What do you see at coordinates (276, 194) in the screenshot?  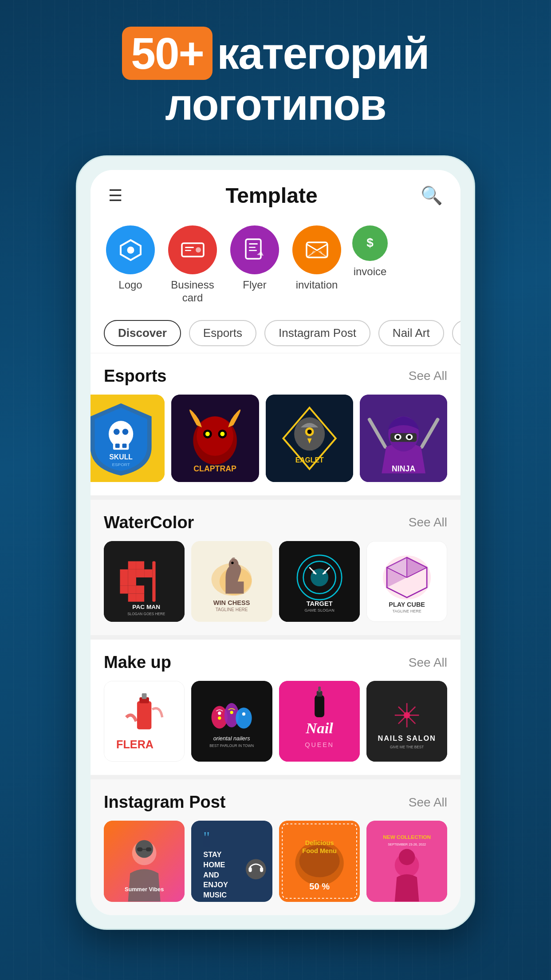 I see `app-header: ☰ Template 🔍` at bounding box center [276, 194].